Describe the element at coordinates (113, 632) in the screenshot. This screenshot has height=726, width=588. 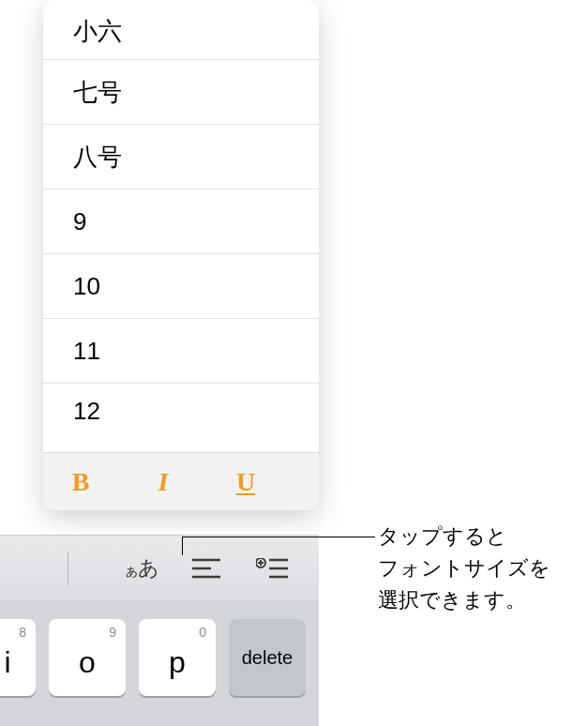
I see `key-hint: 9` at that location.